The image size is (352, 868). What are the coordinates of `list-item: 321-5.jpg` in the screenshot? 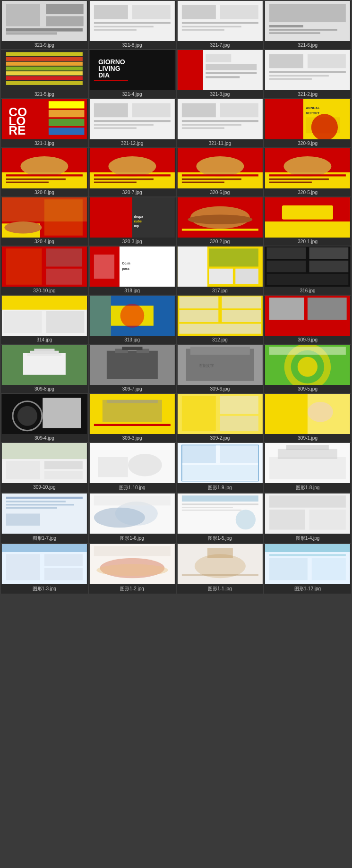 It's located at (44, 74).